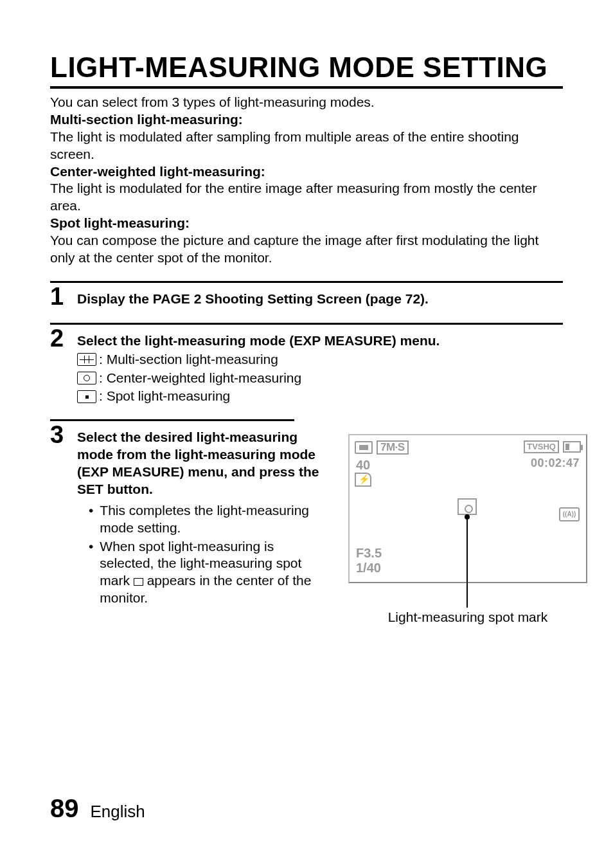 This screenshot has width=613, height=868. What do you see at coordinates (204, 573) in the screenshot?
I see `step-3-bullet-2: • When spot light-measuring is selected,…` at bounding box center [204, 573].